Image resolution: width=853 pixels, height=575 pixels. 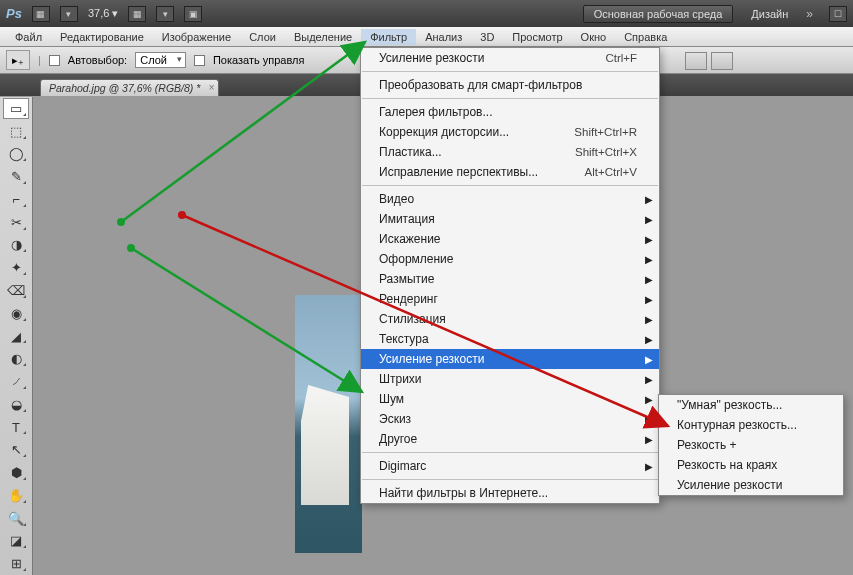 I want to click on autoselect-dropdown: Слой, so click(x=160, y=60).